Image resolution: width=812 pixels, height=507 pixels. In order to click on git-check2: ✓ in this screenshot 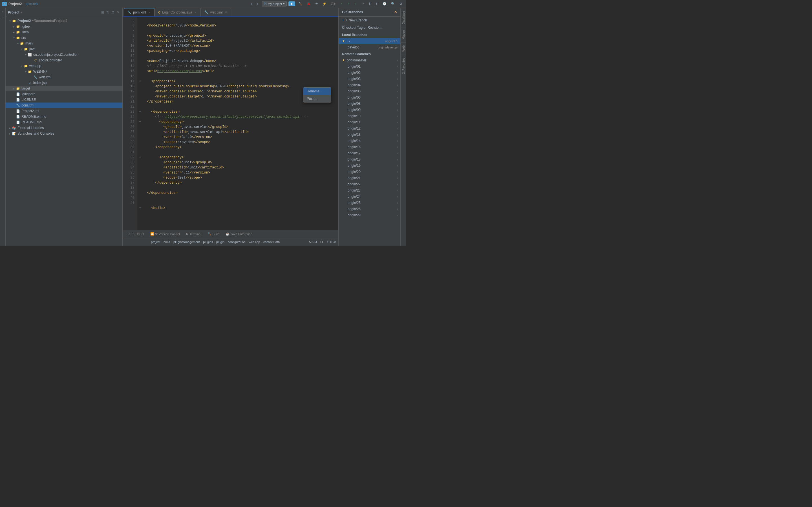, I will do `click(349, 4)`.